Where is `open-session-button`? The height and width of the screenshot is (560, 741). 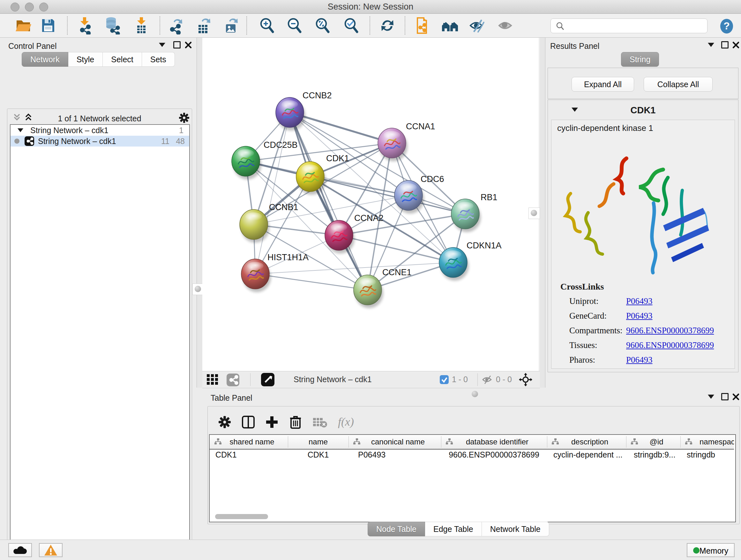
open-session-button is located at coordinates (23, 25).